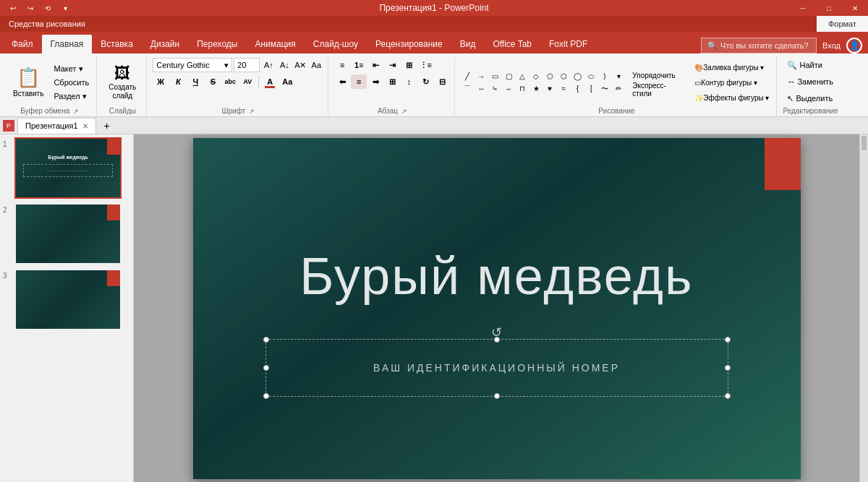 The image size is (868, 482). I want to click on smart-art-button: ⋮≡, so click(425, 65).